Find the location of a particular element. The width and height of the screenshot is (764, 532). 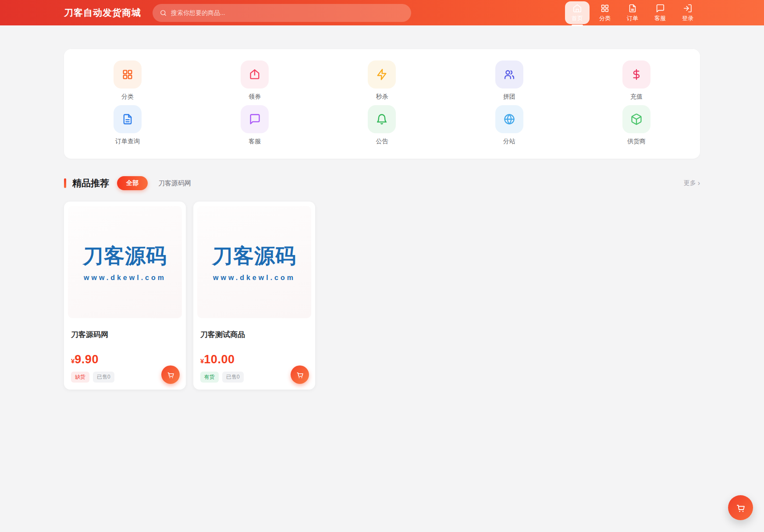

product-card: 刀客源码 www.dkewl.com 刀客测试商品 ¥ 10.00 有货 已售0 is located at coordinates (254, 295).